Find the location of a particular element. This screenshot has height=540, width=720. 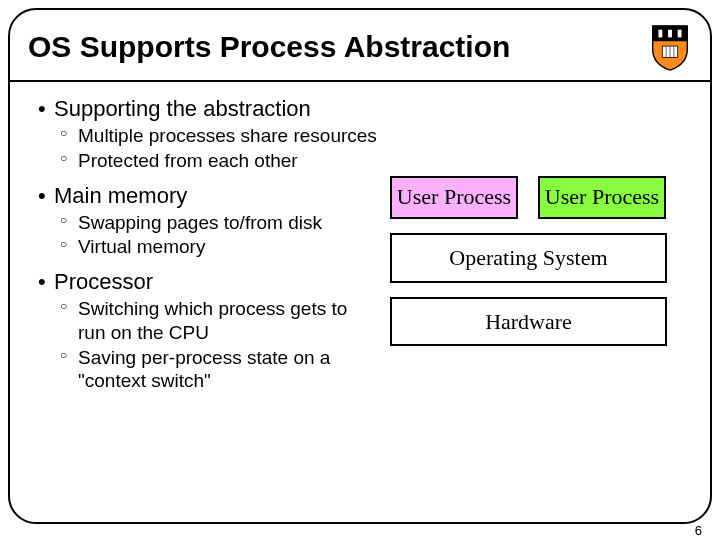

operating-system-box: Operating System is located at coordinates (528, 258).